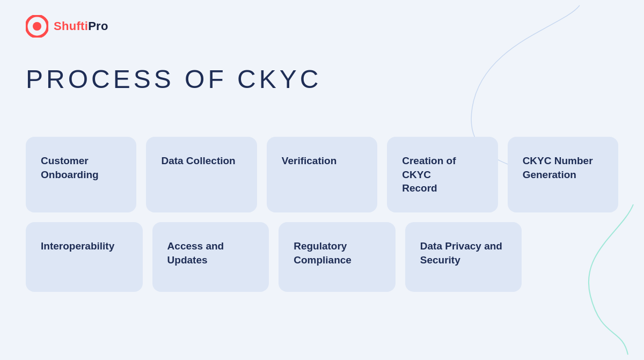  What do you see at coordinates (442, 175) in the screenshot?
I see `card-label-creation-ckyc-record: Creation of CKYCRecord` at bounding box center [442, 175].